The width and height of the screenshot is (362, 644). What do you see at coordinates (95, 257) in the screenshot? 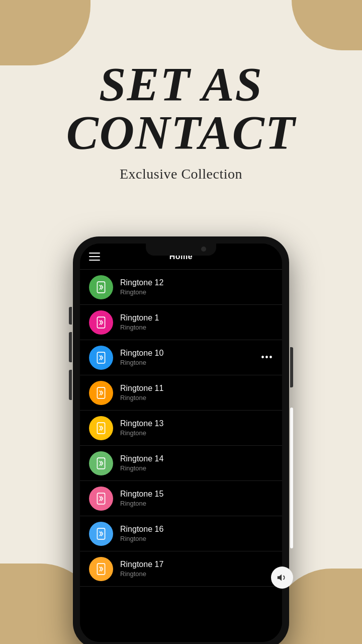
I see `hamburger-icon` at bounding box center [95, 257].